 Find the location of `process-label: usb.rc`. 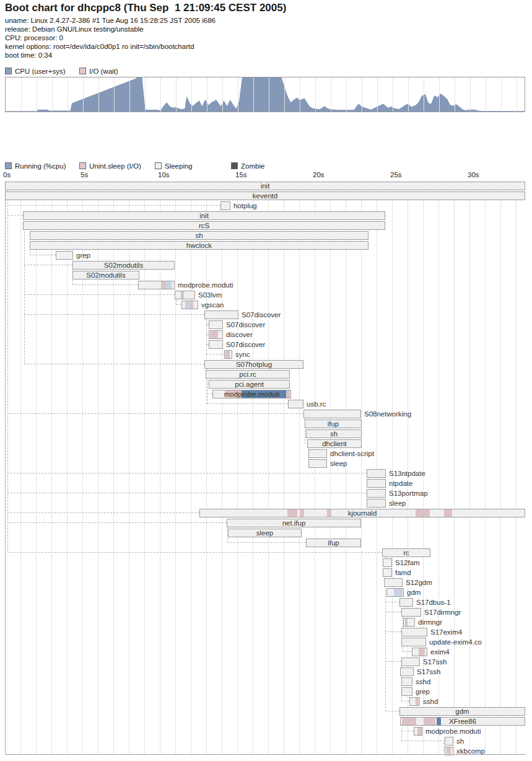

process-label: usb.rc is located at coordinates (316, 404).